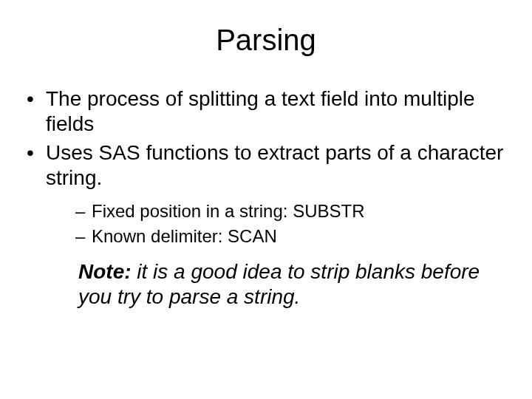 The height and width of the screenshot is (399, 532). I want to click on bullet-item: The process of splitting a text field in…, so click(266, 111).